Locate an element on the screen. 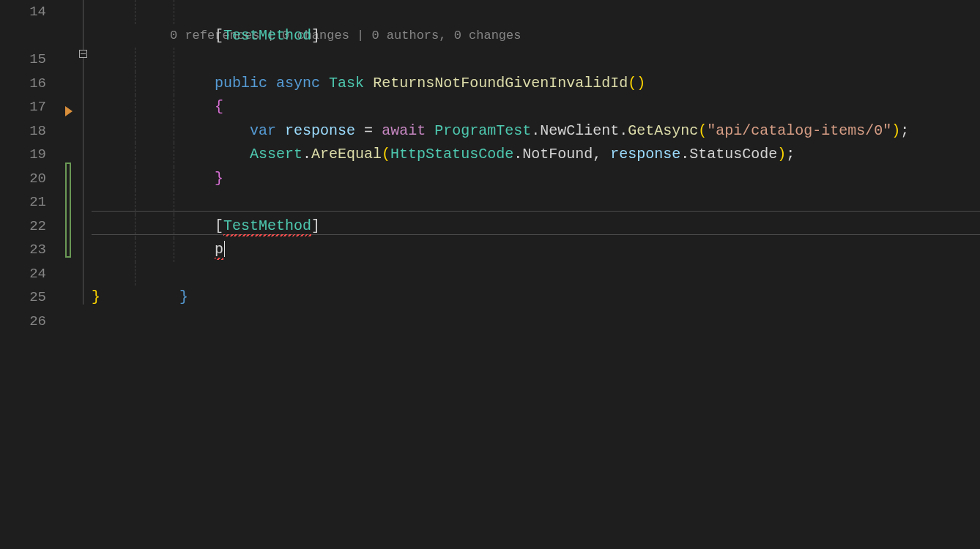  run-test-icon is located at coordinates (69, 111).